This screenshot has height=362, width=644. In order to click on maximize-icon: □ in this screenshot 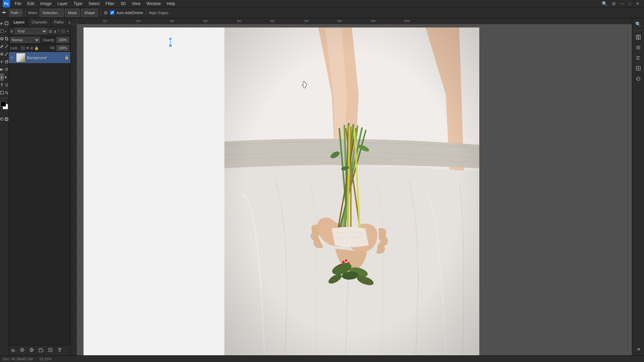, I will do `click(630, 4)`.